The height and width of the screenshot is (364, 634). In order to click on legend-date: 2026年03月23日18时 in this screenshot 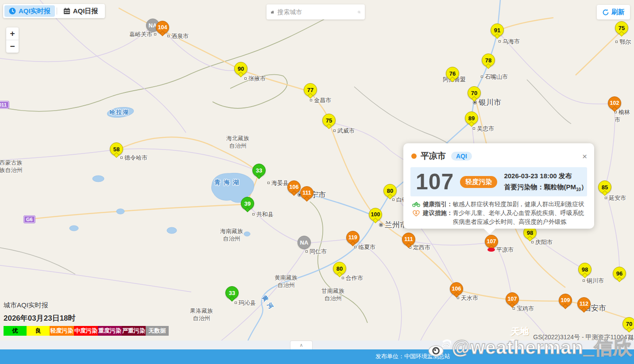, I will do `click(86, 318)`.